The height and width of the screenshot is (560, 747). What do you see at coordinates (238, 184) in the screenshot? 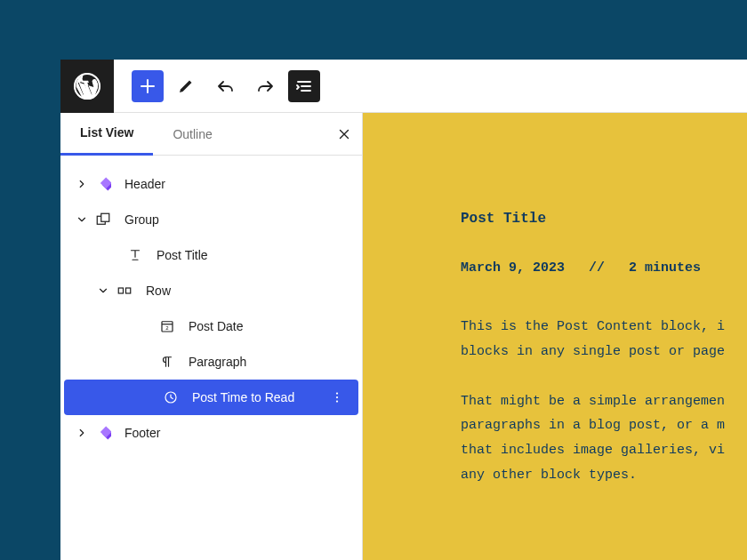
I see `tree-item-label: Header` at bounding box center [238, 184].